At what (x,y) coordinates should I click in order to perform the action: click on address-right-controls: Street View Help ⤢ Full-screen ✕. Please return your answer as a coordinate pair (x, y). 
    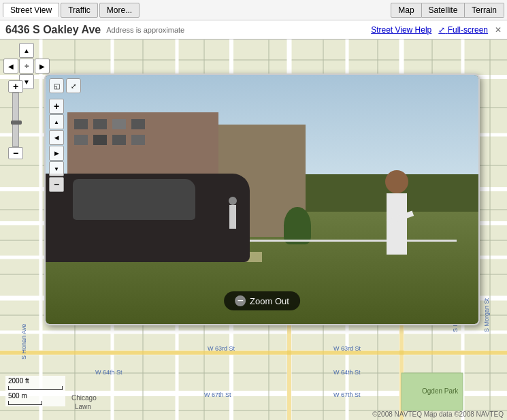
    Looking at the image, I should click on (436, 30).